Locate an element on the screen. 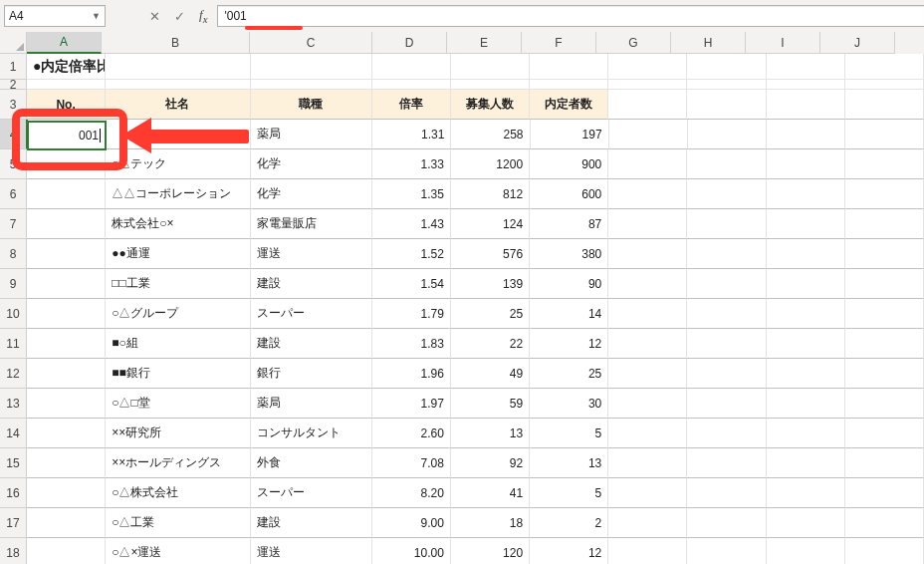 The height and width of the screenshot is (564, 924). cell-rate: 8.20 is located at coordinates (412, 493).